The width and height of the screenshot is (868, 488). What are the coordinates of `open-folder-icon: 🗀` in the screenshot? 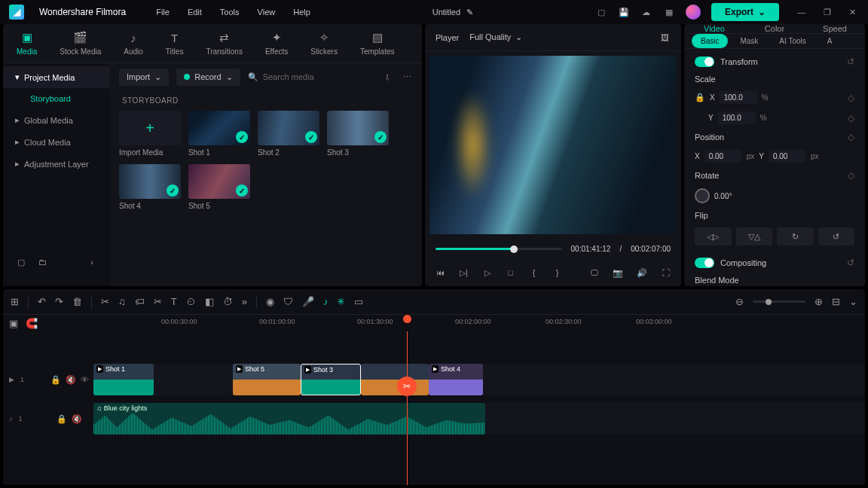 It's located at (42, 262).